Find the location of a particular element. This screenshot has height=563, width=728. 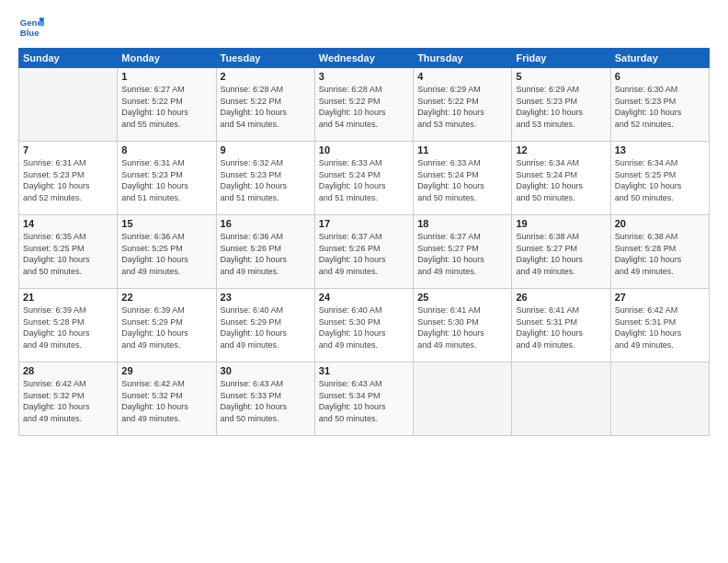

col-header-friday: Friday is located at coordinates (561, 59).